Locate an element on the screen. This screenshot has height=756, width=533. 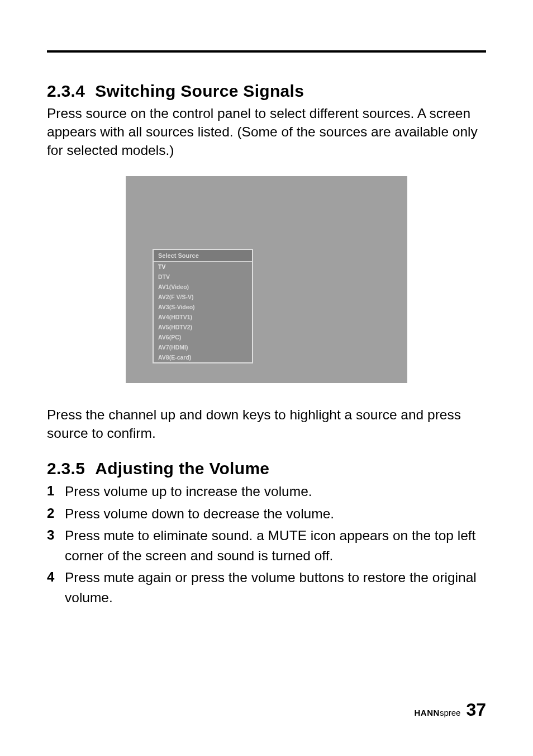
osd-menu-item: AV6(PC) is located at coordinates (203, 337).